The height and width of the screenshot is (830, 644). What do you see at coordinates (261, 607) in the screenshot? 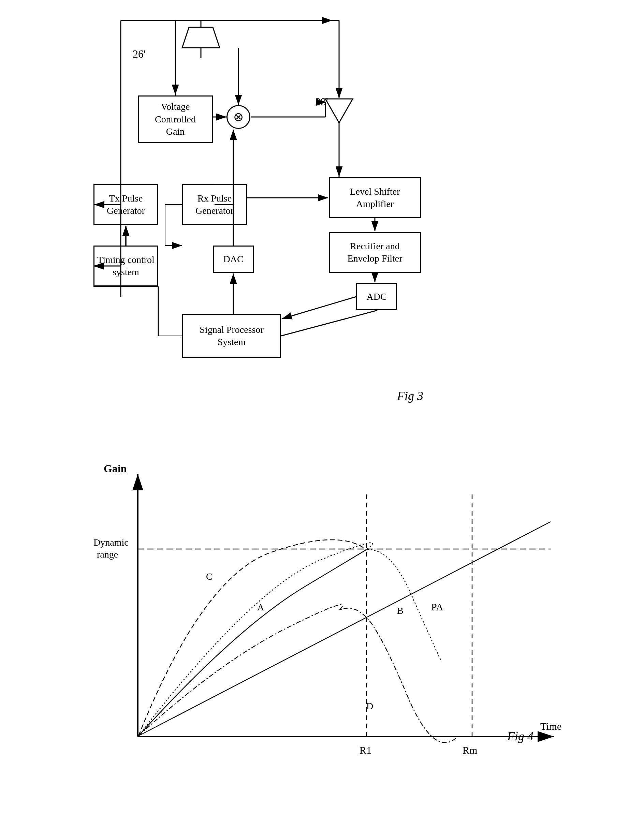
I see `svg-text: A` at bounding box center [261, 607].